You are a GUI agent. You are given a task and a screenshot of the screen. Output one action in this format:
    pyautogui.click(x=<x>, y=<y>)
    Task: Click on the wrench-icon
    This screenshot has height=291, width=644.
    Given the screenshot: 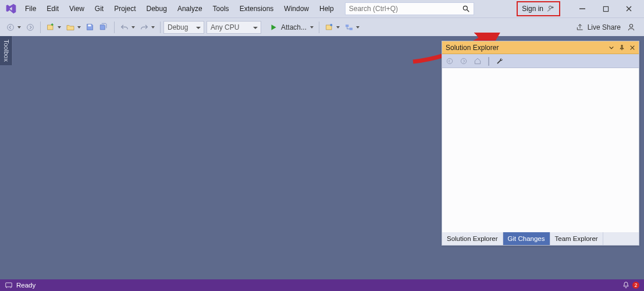 What is the action you would take?
    pyautogui.click(x=500, y=61)
    